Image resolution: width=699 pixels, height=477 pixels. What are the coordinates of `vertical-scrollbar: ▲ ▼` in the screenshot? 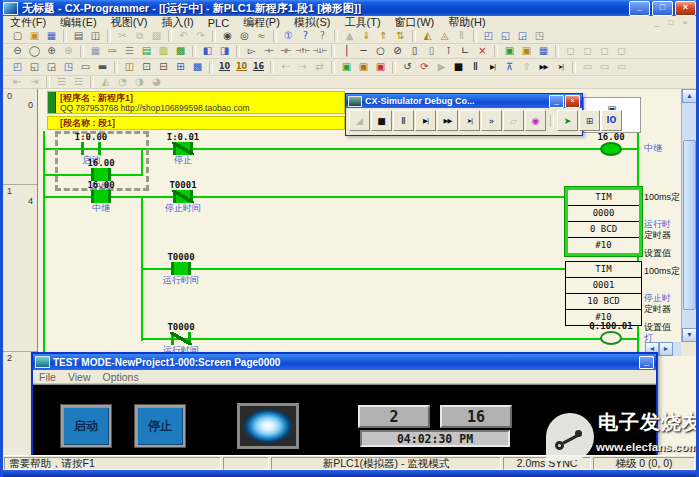 It's located at (688, 216).